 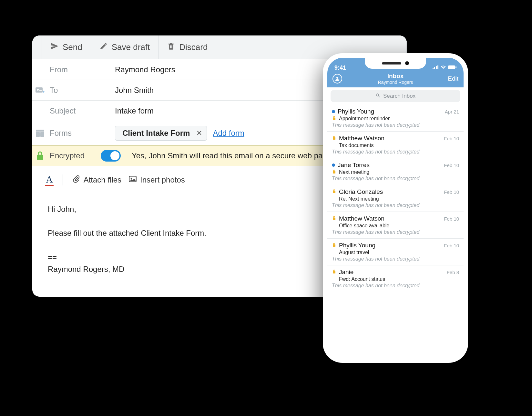 What do you see at coordinates (74, 90) in the screenshot?
I see `to-label: To` at bounding box center [74, 90].